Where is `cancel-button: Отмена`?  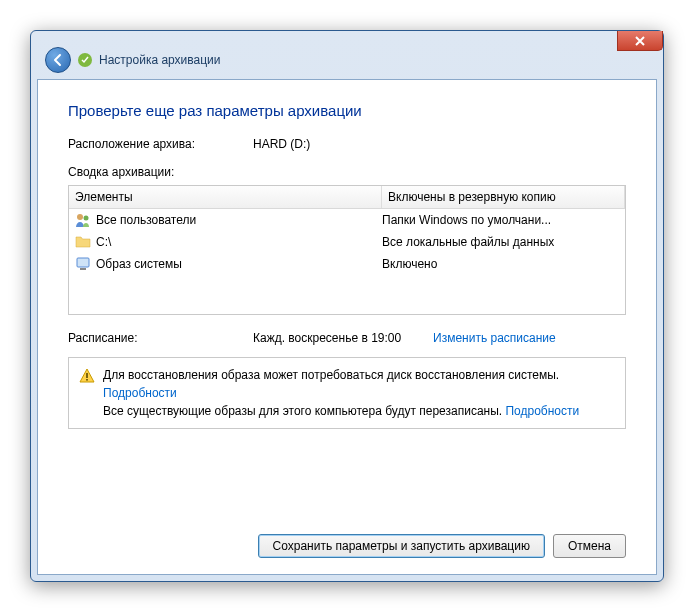 cancel-button: Отмена is located at coordinates (590, 546).